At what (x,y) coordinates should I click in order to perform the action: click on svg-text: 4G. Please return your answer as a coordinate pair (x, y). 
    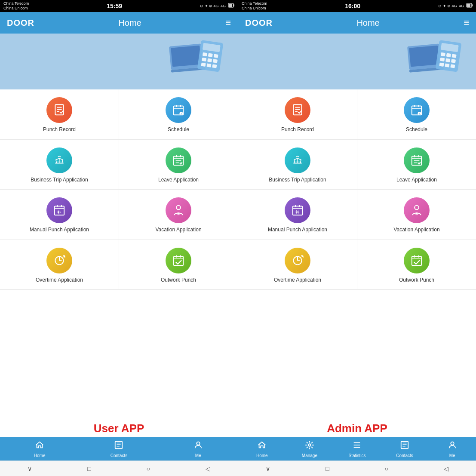
    Looking at the image, I should click on (461, 6).